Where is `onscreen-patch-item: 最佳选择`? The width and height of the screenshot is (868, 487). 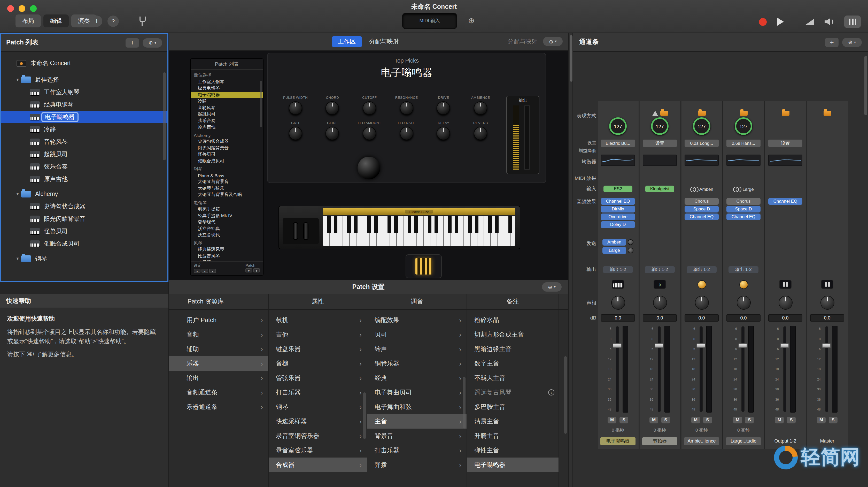
onscreen-patch-item: 最佳选择 is located at coordinates (227, 76).